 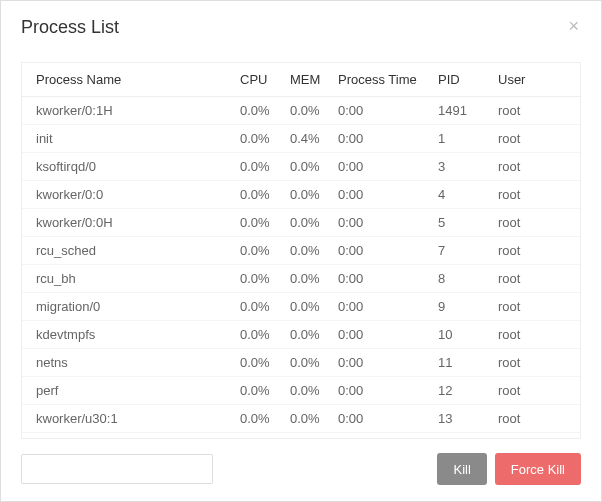 What do you see at coordinates (301, 363) in the screenshot?
I see `table-row: netns0.0%0.0%0:0011root` at bounding box center [301, 363].